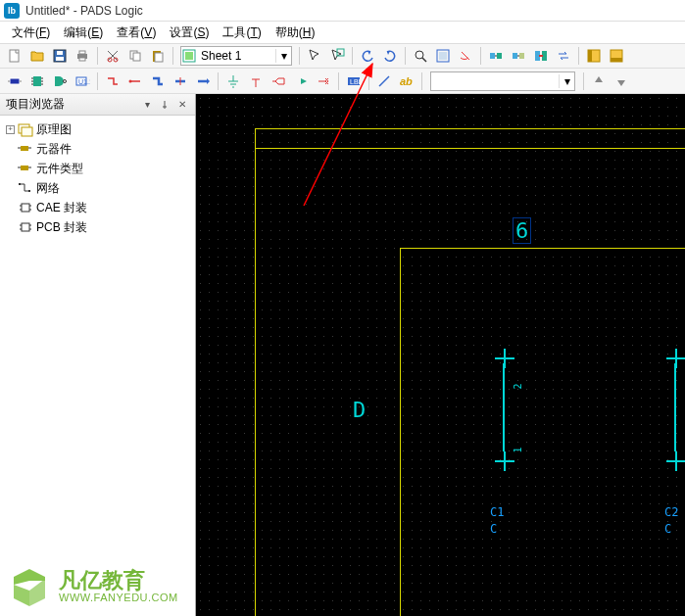  I want to click on expand-icon: +, so click(10, 129).